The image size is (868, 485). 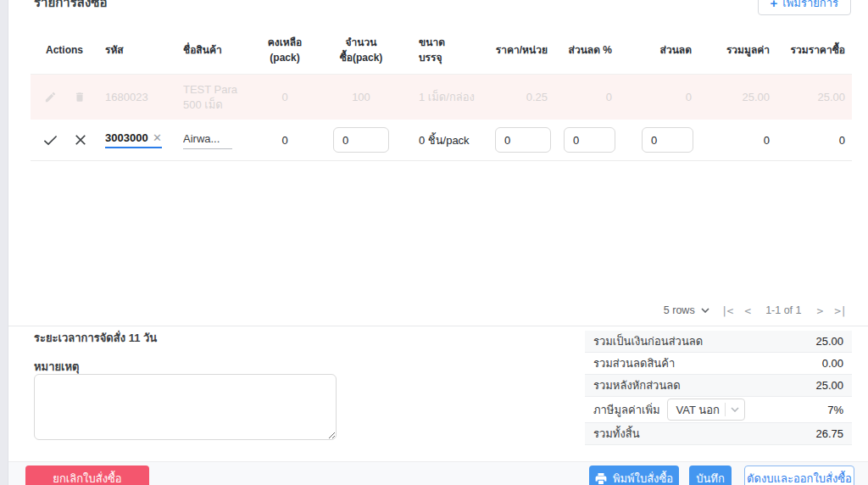 I want to click on print-po-button: พิมพ์ใบสั่งซื้อ, so click(x=634, y=475).